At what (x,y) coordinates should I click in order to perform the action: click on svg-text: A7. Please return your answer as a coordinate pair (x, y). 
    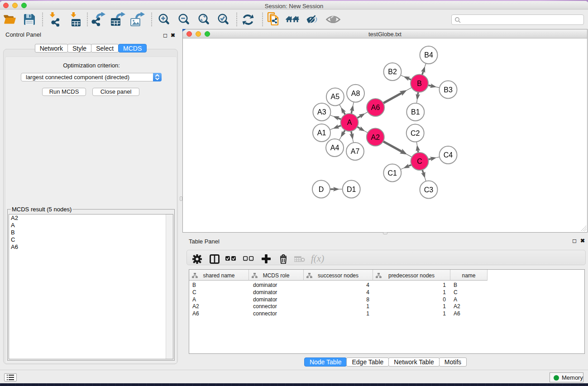
    Looking at the image, I should click on (355, 151).